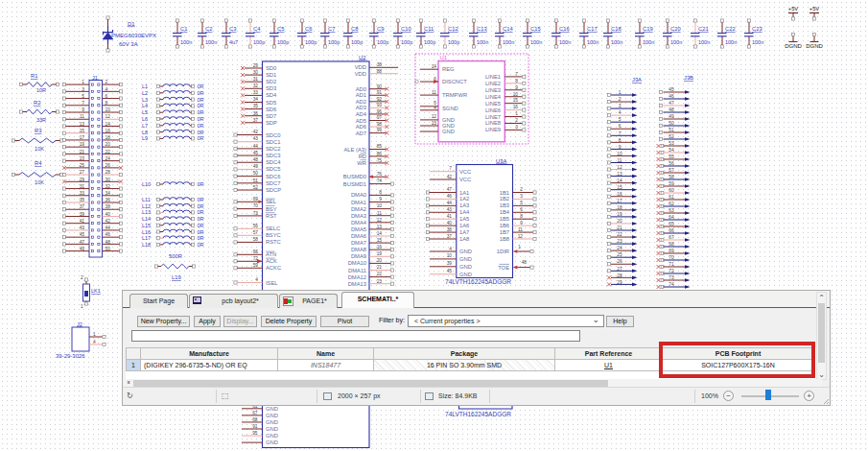  Describe the element at coordinates (380, 106) in the screenshot. I see `svg-text: 93` at that location.